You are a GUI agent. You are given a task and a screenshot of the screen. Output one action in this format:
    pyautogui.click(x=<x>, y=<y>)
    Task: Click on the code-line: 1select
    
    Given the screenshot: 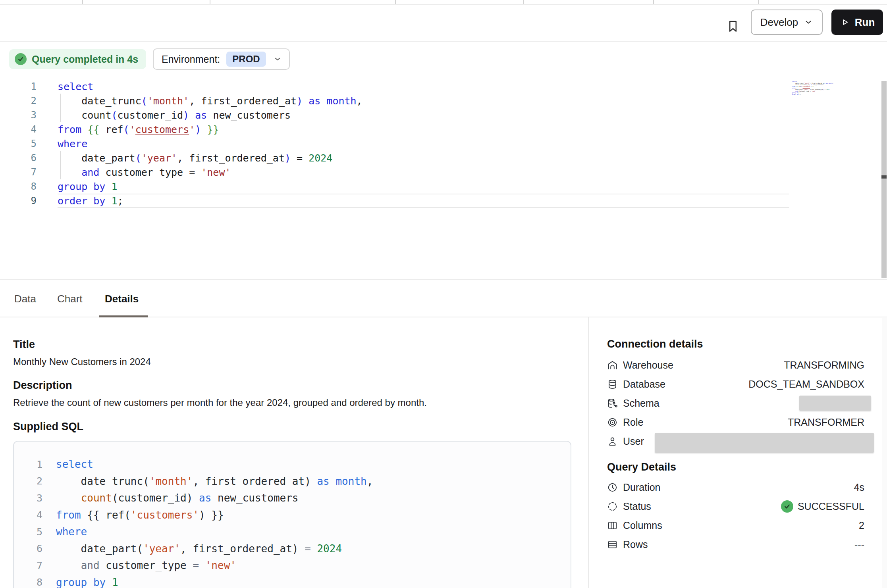 What is the action you would take?
    pyautogui.click(x=395, y=86)
    